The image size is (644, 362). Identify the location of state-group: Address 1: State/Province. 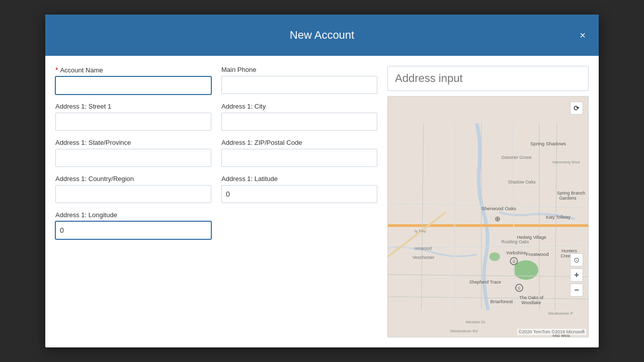
(133, 153).